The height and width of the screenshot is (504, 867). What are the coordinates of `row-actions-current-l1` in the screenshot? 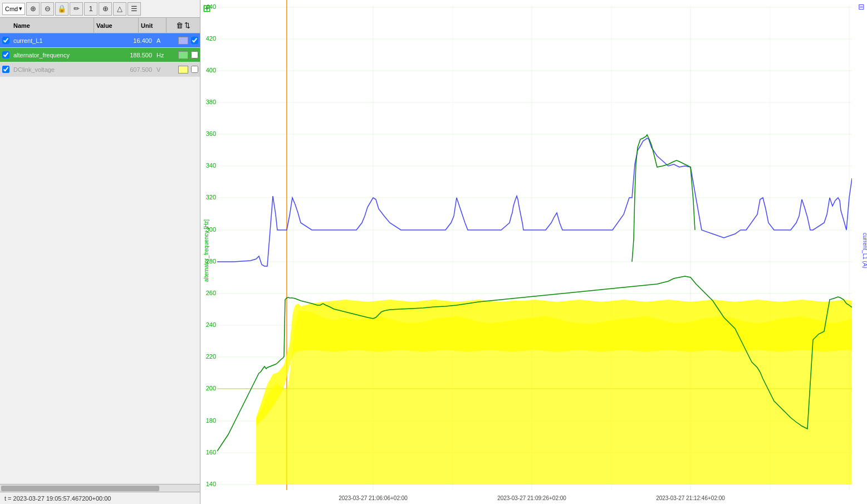 It's located at (188, 41).